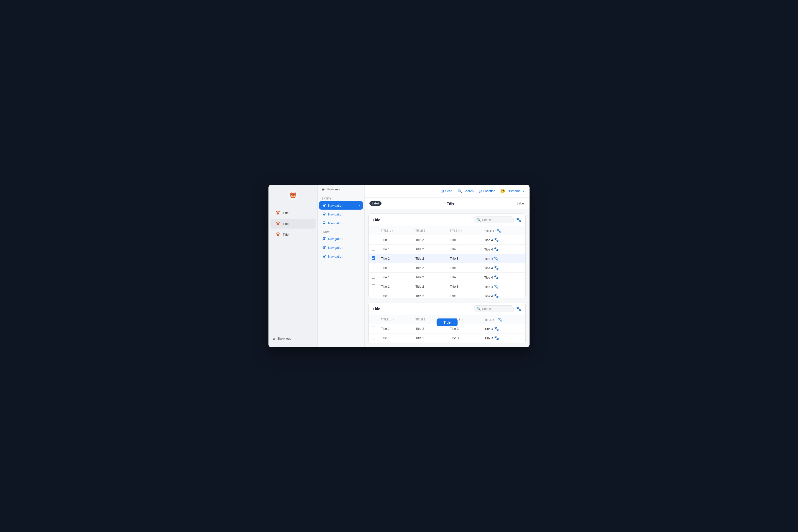 The width and height of the screenshot is (798, 532). What do you see at coordinates (293, 224) in the screenshot?
I see `sidebar-item-2: Title` at bounding box center [293, 224].